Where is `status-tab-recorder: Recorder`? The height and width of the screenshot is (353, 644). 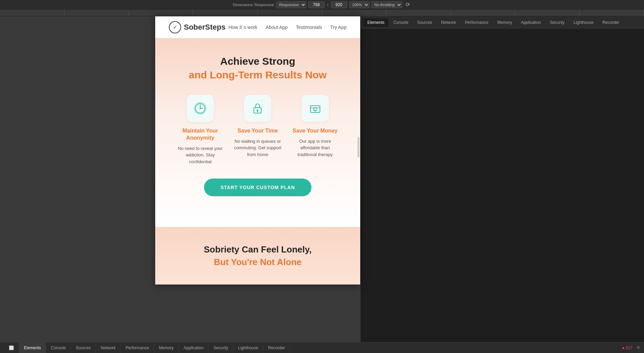 status-tab-recorder: Recorder is located at coordinates (277, 348).